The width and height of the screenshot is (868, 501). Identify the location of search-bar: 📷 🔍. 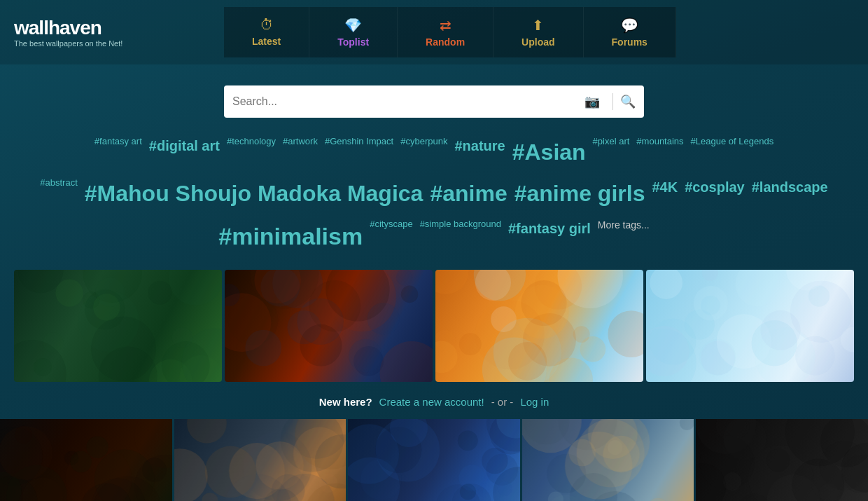
(434, 102).